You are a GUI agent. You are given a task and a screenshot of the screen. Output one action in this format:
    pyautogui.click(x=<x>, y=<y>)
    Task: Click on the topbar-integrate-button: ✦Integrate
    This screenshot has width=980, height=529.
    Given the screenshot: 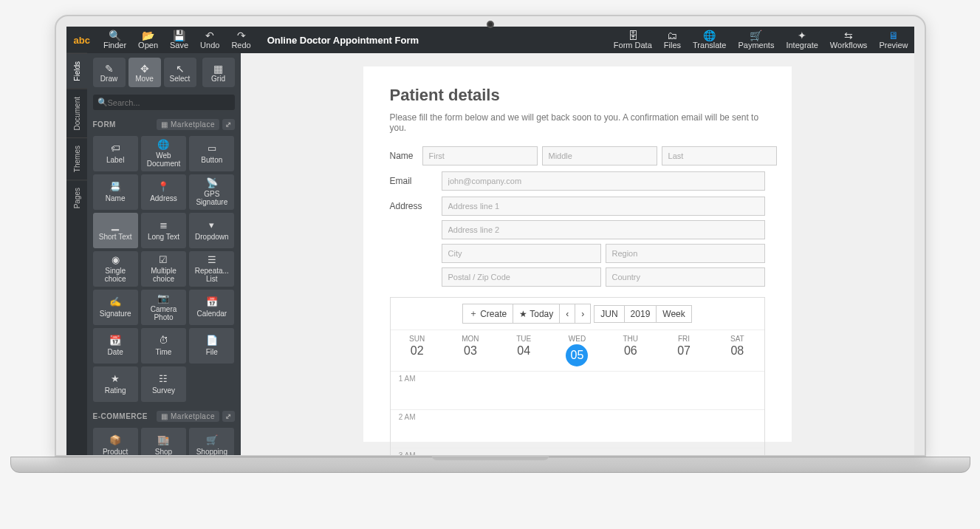 What is the action you would take?
    pyautogui.click(x=802, y=40)
    